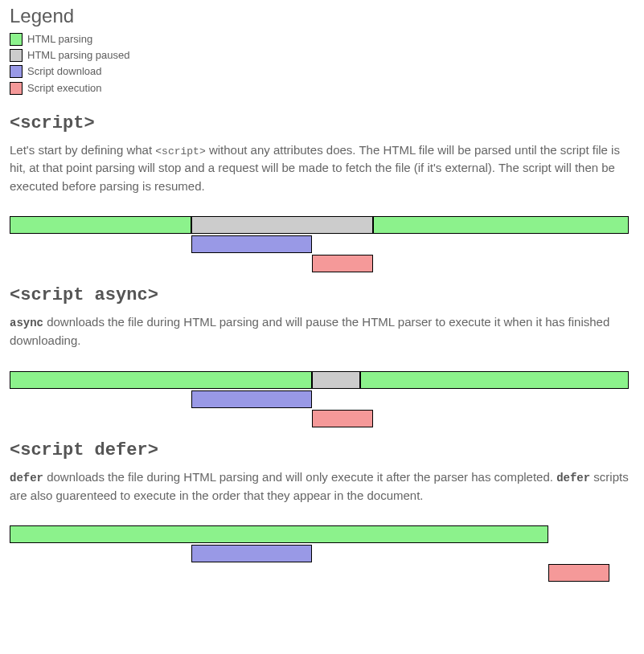 The width and height of the screenshot is (644, 654). I want to click on legend-item: HTML parsing, so click(322, 39).